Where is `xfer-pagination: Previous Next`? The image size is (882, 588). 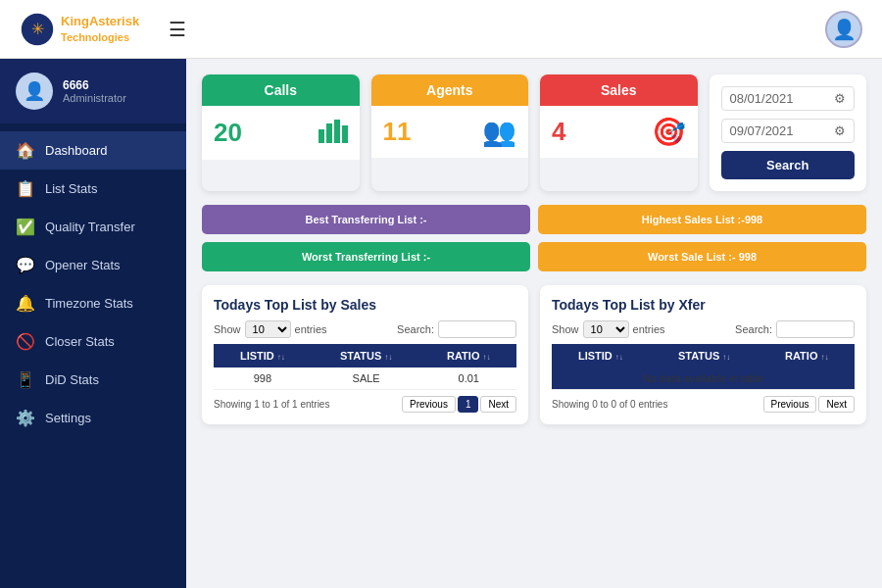 xfer-pagination: Previous Next is located at coordinates (809, 404).